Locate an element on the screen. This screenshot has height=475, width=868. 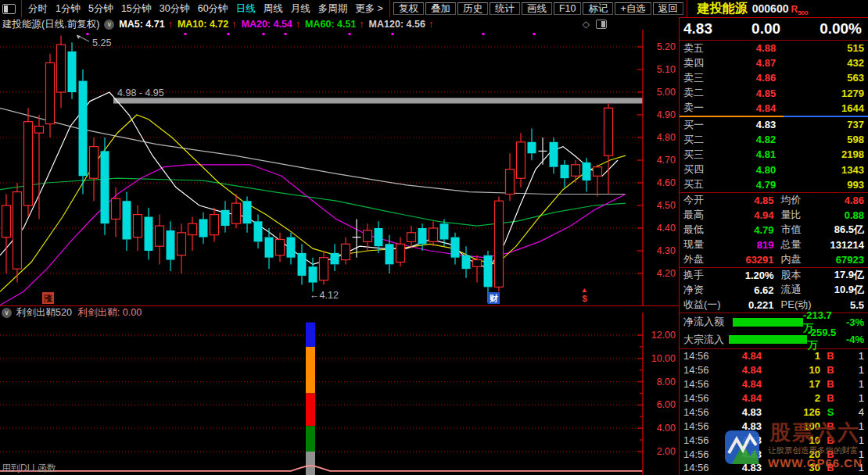
vl: 17 is located at coordinates (791, 384).